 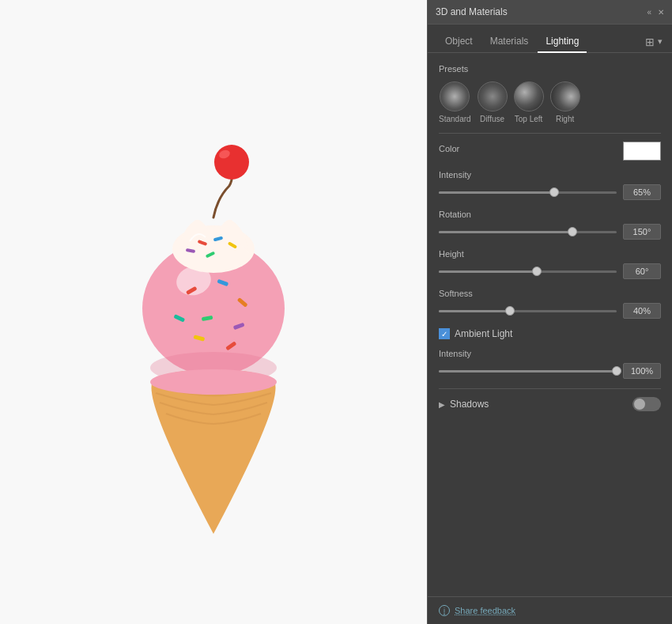 I want to click on preset-right: Right, so click(x=565, y=103).